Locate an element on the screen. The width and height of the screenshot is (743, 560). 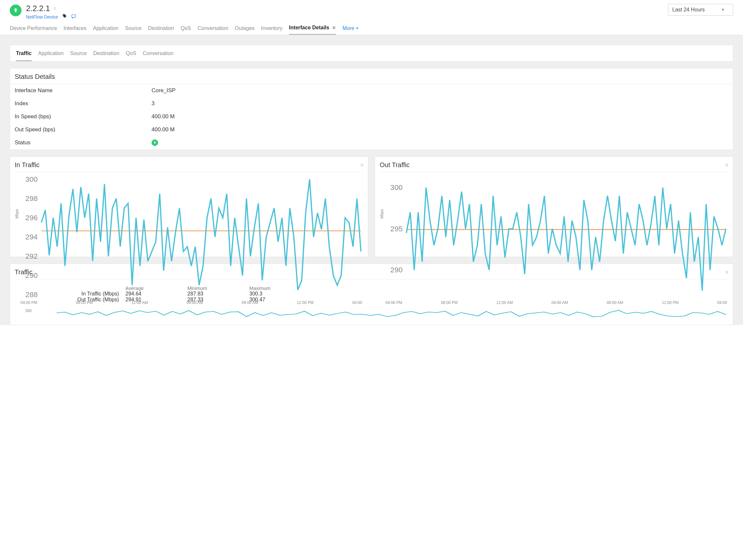
status-up-icon is located at coordinates (155, 143).